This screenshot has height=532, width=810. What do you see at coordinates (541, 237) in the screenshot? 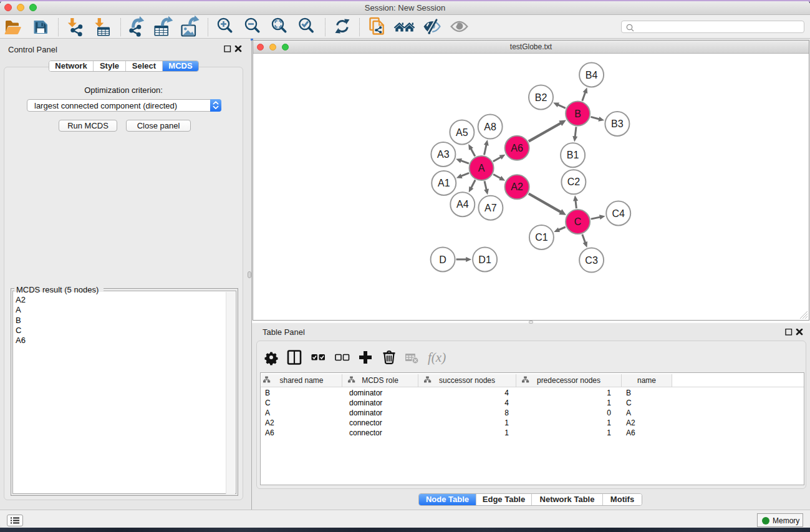
I see `svg-text: C1` at bounding box center [541, 237].